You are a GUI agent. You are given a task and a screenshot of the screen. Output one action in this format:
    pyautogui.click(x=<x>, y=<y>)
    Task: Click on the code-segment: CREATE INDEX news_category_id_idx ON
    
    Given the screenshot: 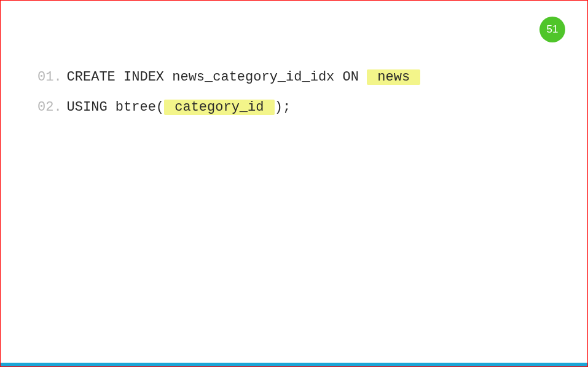 What is the action you would take?
    pyautogui.click(x=217, y=77)
    